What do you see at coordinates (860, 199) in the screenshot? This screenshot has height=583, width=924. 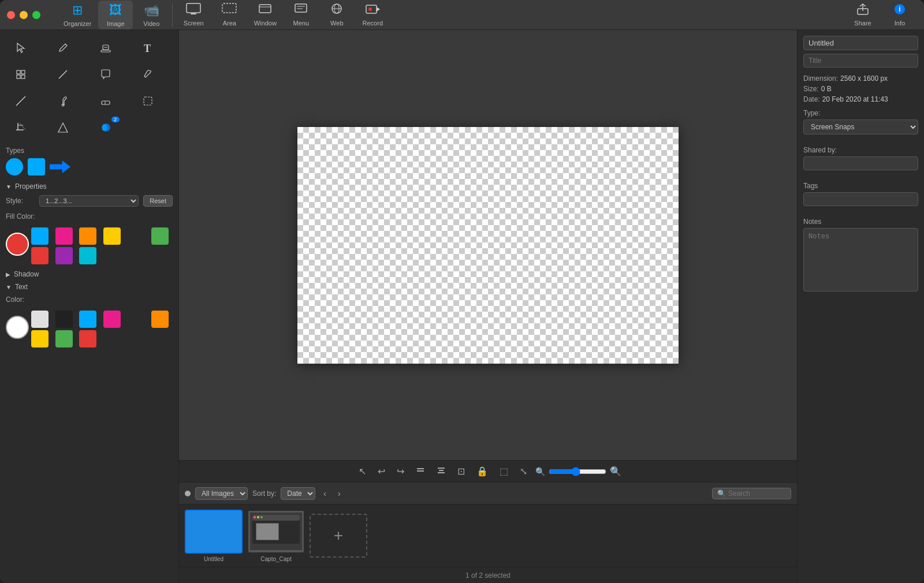 I see `tags-input` at bounding box center [860, 199].